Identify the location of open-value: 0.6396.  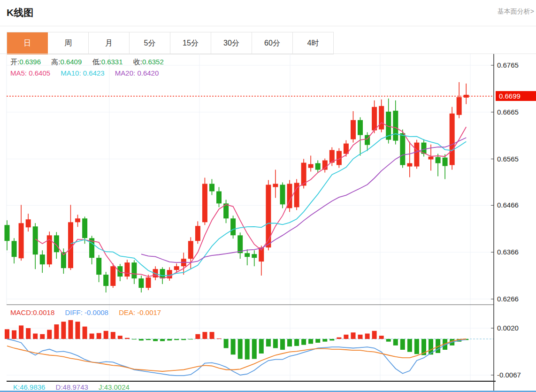
(30, 62).